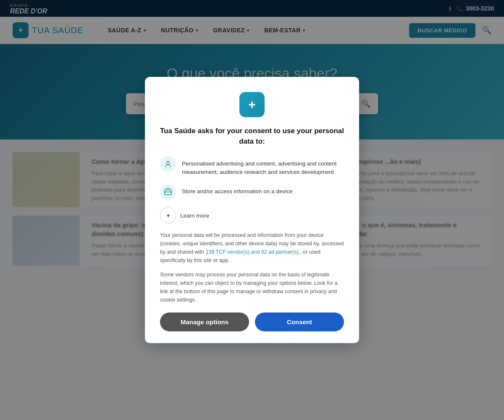 The image size is (504, 420). Describe the element at coordinates (168, 215) in the screenshot. I see `learn-more-button: ▾` at that location.